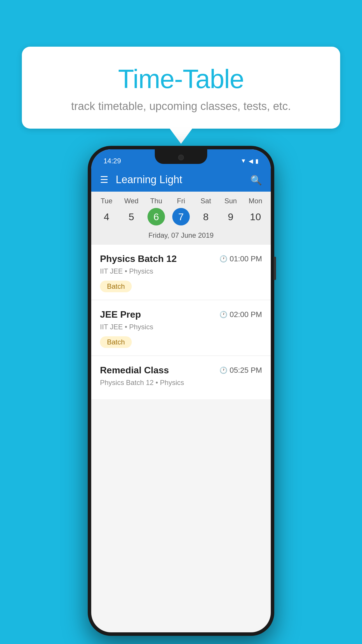 Image resolution: width=362 pixels, height=644 pixels. What do you see at coordinates (104, 180) in the screenshot?
I see `menu-icon: ☰` at bounding box center [104, 180].